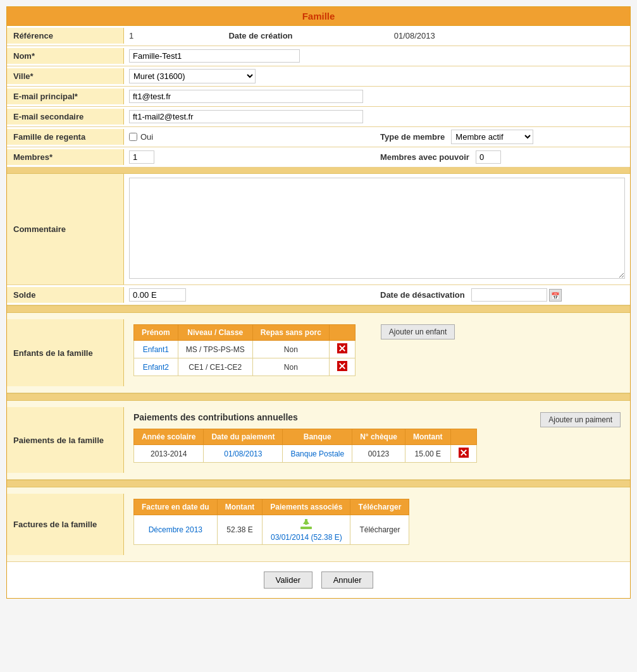 This screenshot has width=637, height=672. Describe the element at coordinates (581, 420) in the screenshot. I see `ajouter-paiement-button: Ajouter un paiment` at that location.